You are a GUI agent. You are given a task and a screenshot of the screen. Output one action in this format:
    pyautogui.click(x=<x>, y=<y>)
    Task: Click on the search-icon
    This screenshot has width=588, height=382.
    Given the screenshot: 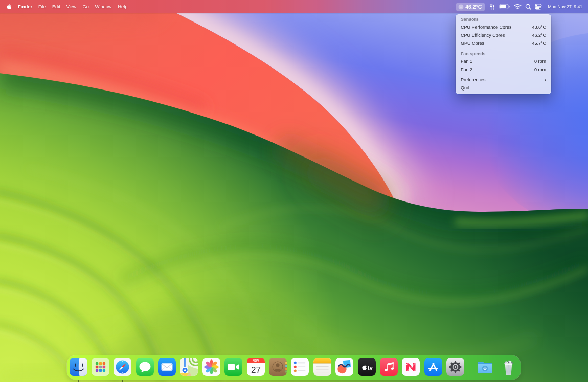 What is the action you would take?
    pyautogui.click(x=529, y=7)
    